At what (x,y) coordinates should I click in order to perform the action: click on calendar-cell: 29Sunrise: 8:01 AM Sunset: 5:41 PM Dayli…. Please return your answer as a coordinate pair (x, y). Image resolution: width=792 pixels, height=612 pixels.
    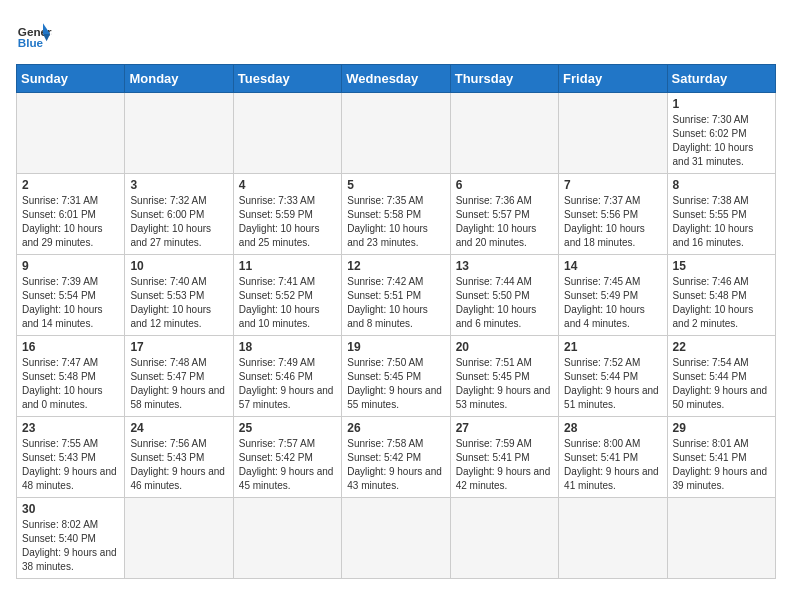
    Looking at the image, I should click on (721, 458).